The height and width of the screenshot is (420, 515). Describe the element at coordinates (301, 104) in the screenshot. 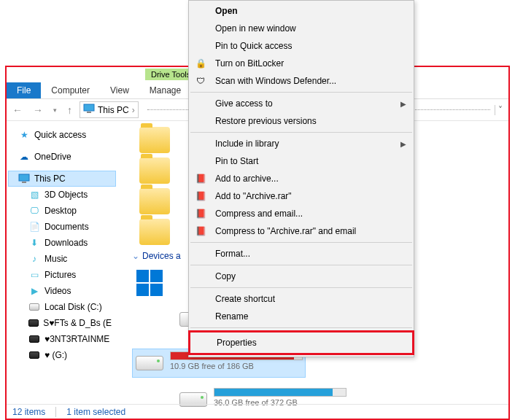

I see `ctx-give-access: Give access to▶` at that location.